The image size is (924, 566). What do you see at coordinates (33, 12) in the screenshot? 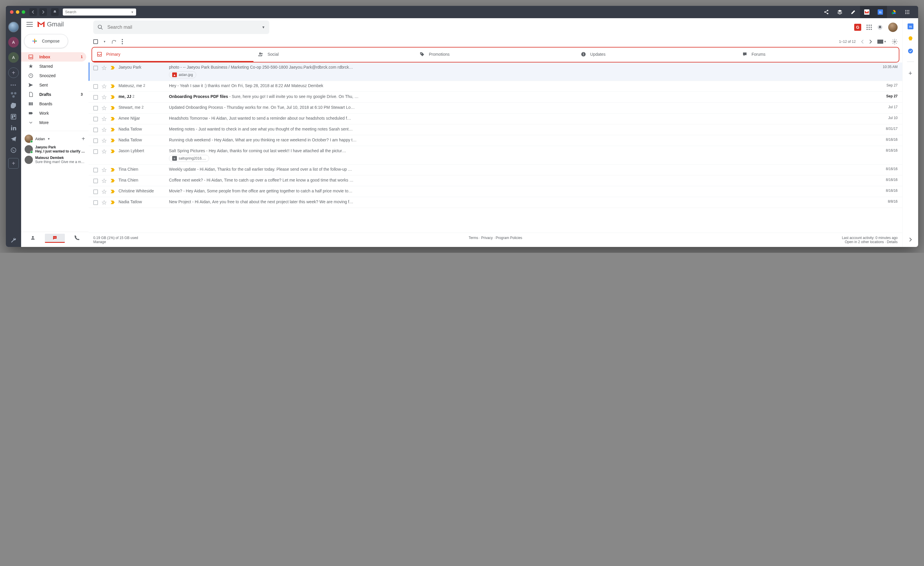
I see `back-button` at bounding box center [33, 12].